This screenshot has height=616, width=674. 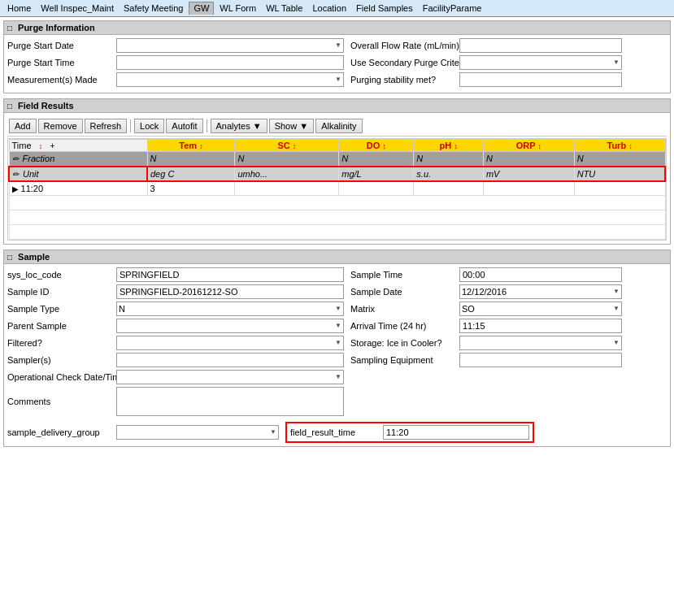 I want to click on nav-wltable: WL Table, so click(x=285, y=8).